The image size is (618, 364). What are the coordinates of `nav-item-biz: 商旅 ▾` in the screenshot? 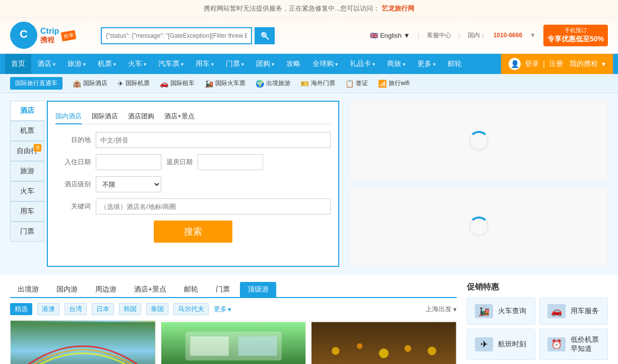 It's located at (396, 64).